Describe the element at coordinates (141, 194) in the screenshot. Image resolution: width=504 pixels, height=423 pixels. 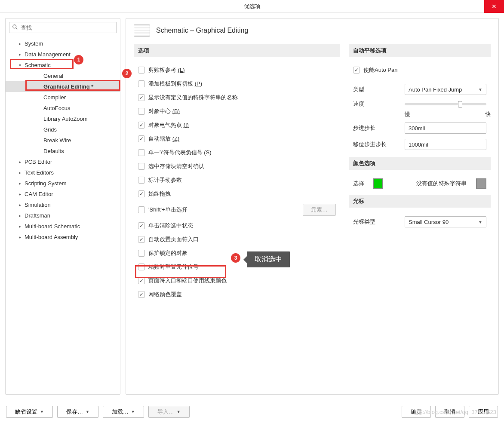
I see `checkbox-always-drag` at that location.